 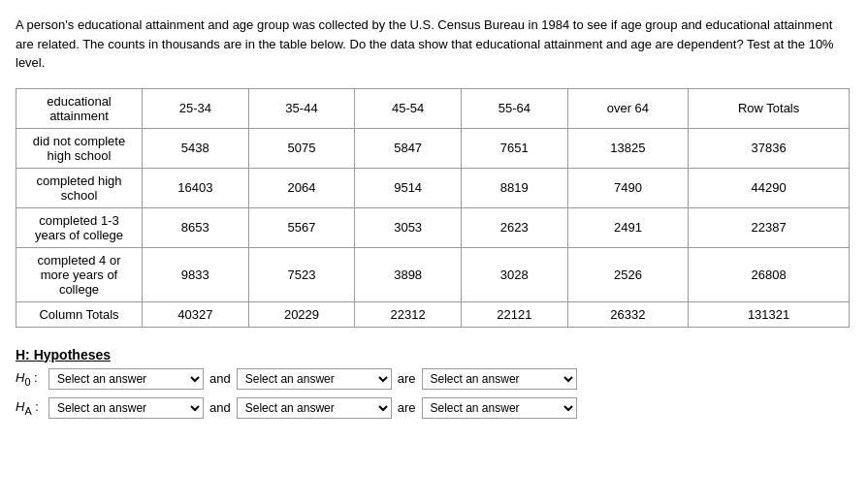 I want to click on cell-4-0: 40327, so click(x=196, y=314).